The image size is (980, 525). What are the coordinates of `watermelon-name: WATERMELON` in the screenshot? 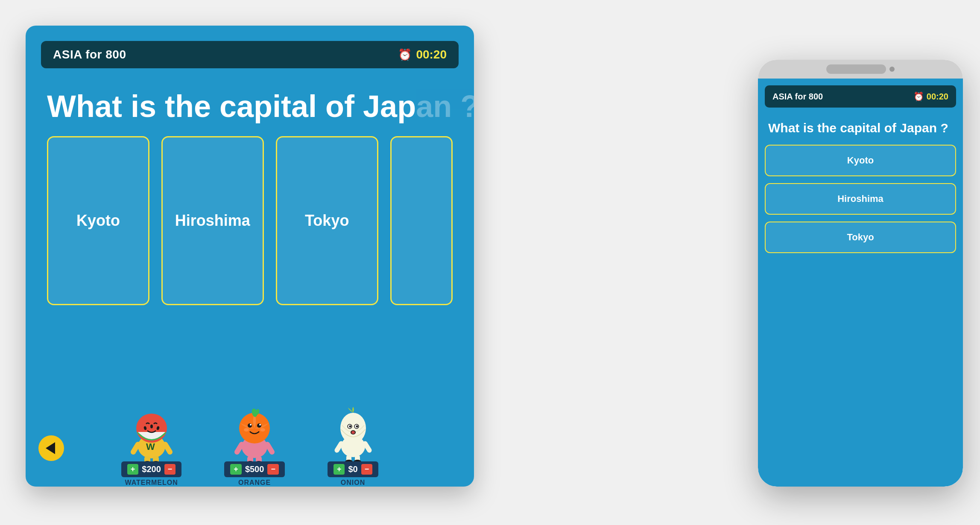 It's located at (151, 483).